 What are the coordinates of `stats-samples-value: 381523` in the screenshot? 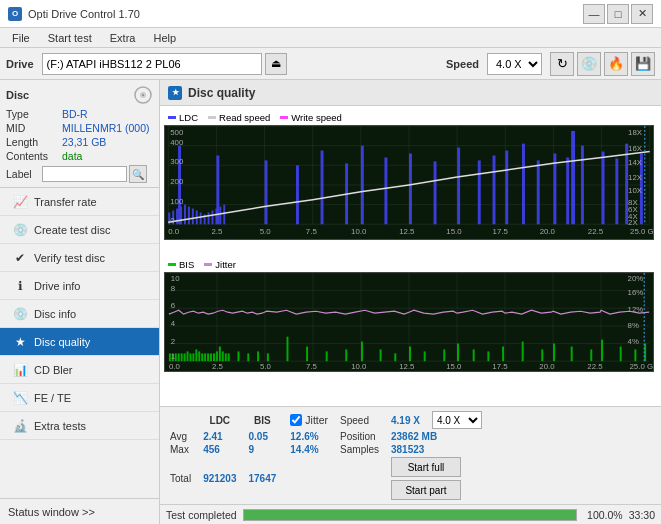 It's located at (438, 450).